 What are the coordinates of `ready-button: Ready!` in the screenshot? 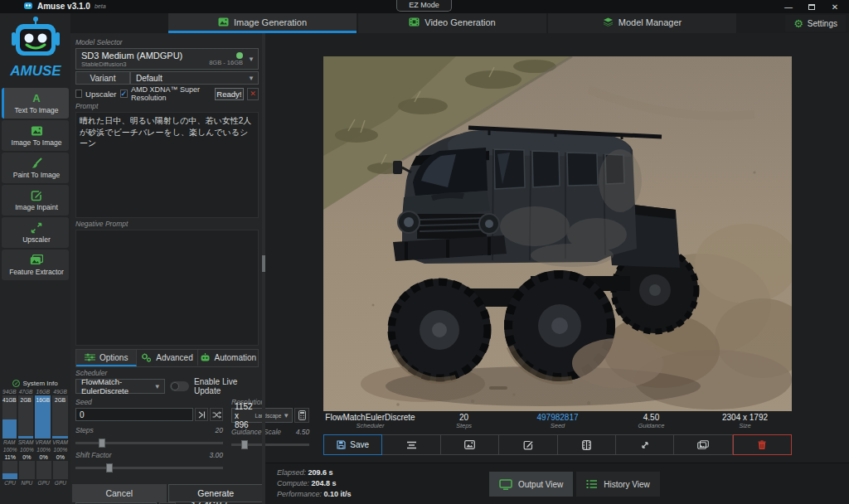 It's located at (229, 94).